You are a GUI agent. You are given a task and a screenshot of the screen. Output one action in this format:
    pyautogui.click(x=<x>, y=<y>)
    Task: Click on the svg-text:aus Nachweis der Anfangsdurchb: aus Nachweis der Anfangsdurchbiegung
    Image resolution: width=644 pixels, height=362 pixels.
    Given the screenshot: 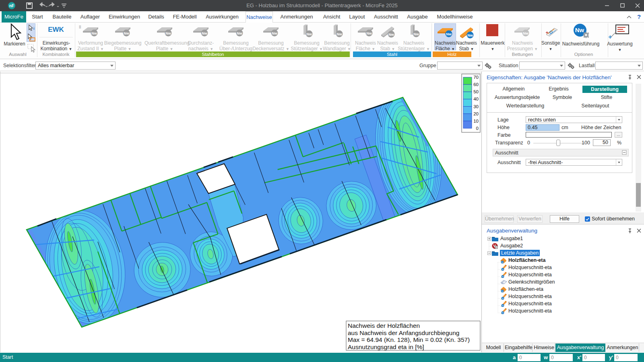 What is the action you would take?
    pyautogui.click(x=403, y=333)
    